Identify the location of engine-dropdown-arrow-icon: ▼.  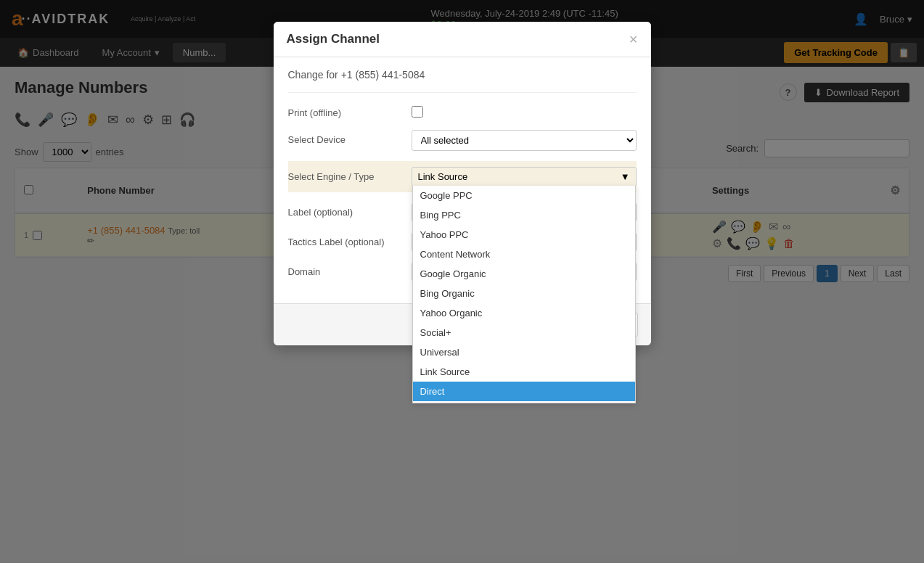
(626, 177).